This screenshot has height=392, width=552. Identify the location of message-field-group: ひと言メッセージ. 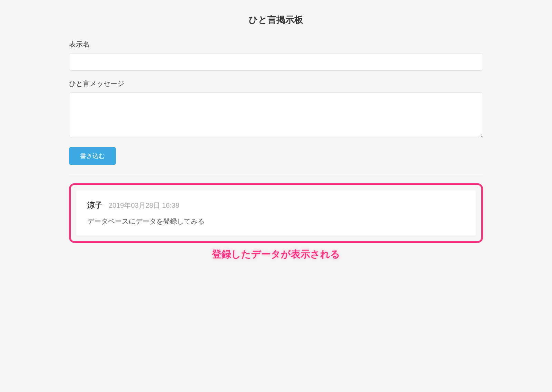
(276, 109).